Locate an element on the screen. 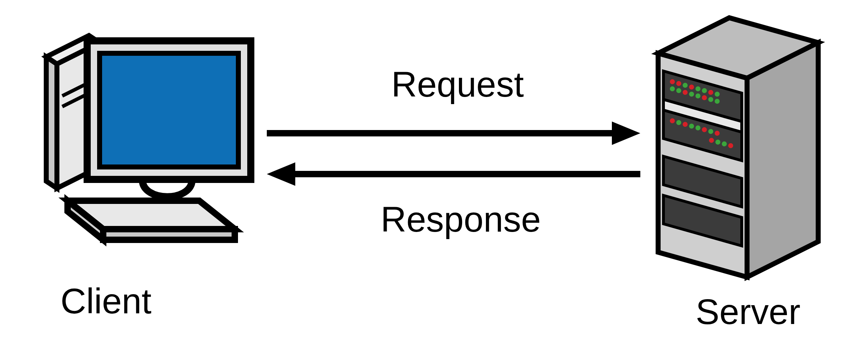  response-label: Response is located at coordinates (461, 220).